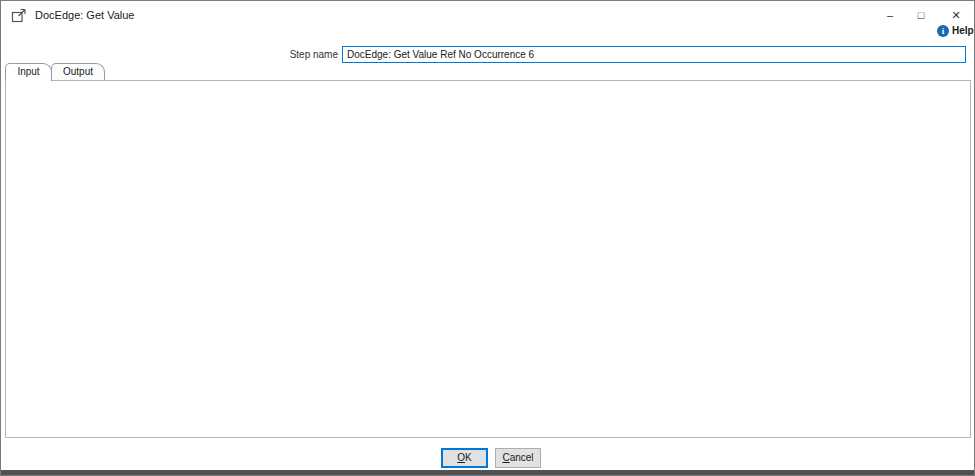 The width and height of the screenshot is (975, 476). What do you see at coordinates (488, 15) in the screenshot?
I see `title-bar: DocEdge: Get Value – □ ✕` at bounding box center [488, 15].